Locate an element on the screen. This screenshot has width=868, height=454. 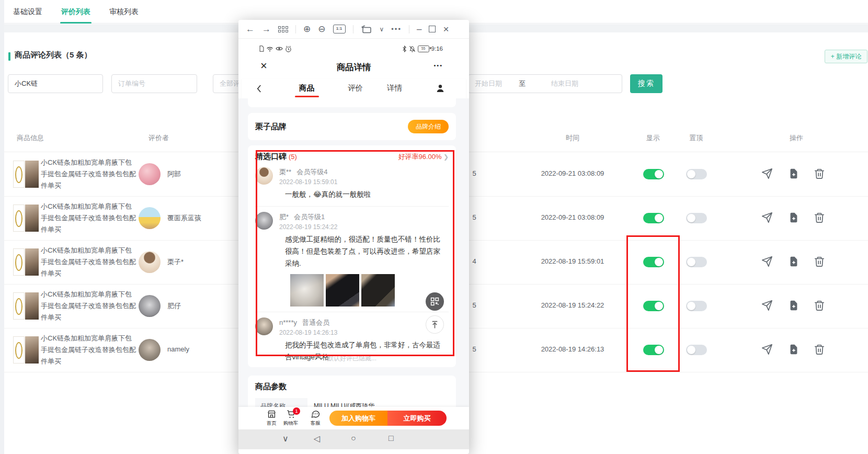
qr-code-button is located at coordinates (435, 301).